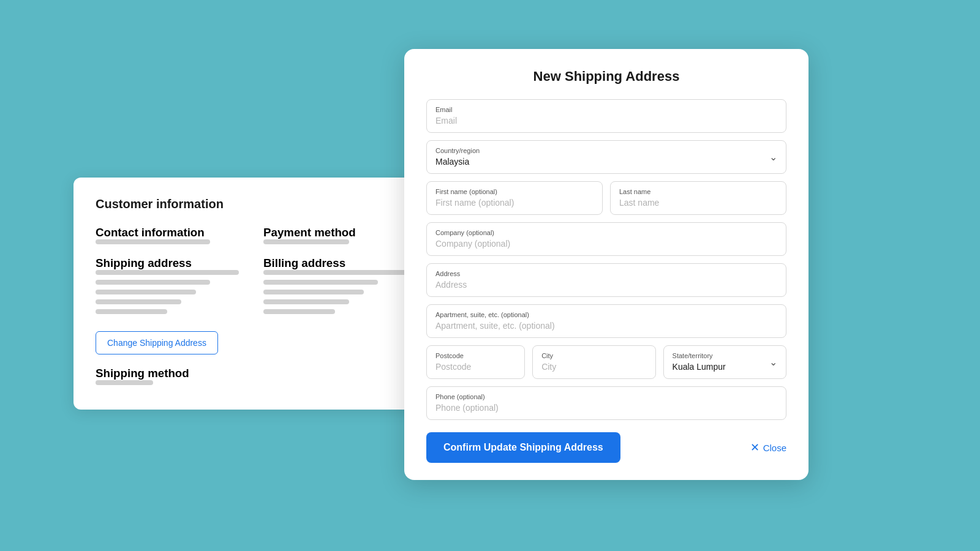 The image size is (980, 551). Describe the element at coordinates (606, 403) in the screenshot. I see `phone-field: Phone (optional) Phone (optional)` at that location.